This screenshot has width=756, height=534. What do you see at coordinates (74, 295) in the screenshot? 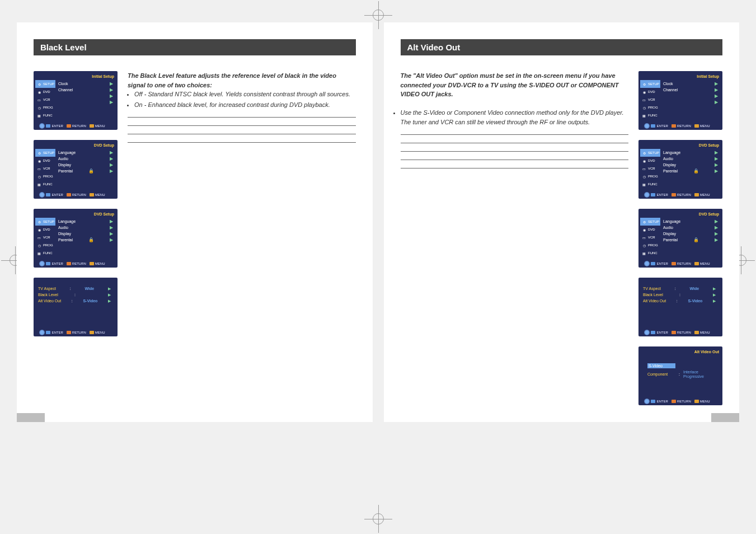
I see `display-submenu: TV Aspect:Wide▶ Black Level: ▶ Alt Video…` at bounding box center [74, 295].